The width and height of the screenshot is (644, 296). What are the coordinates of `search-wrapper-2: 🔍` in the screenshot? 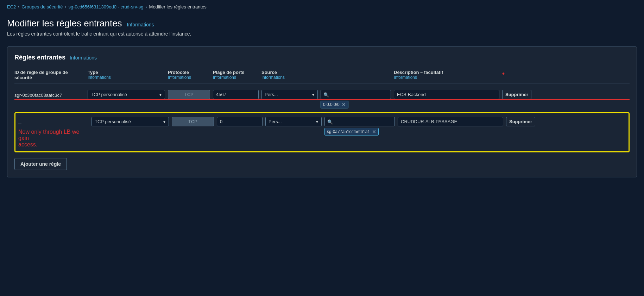 It's located at (360, 122).